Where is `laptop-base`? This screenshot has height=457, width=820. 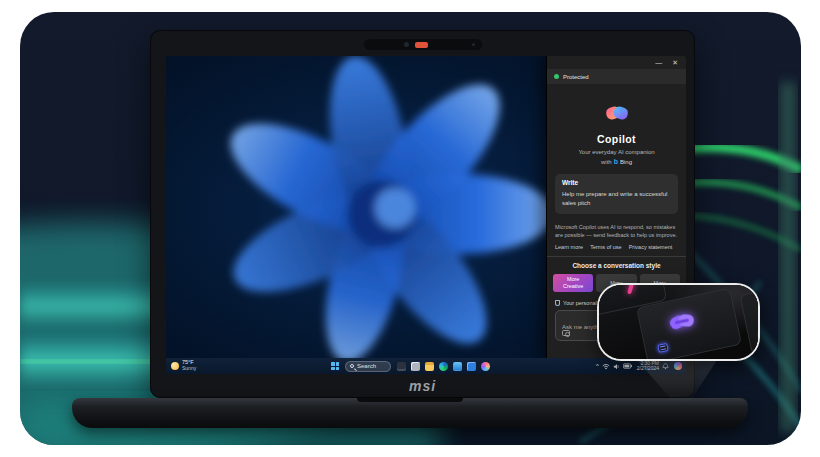 laptop-base is located at coordinates (410, 413).